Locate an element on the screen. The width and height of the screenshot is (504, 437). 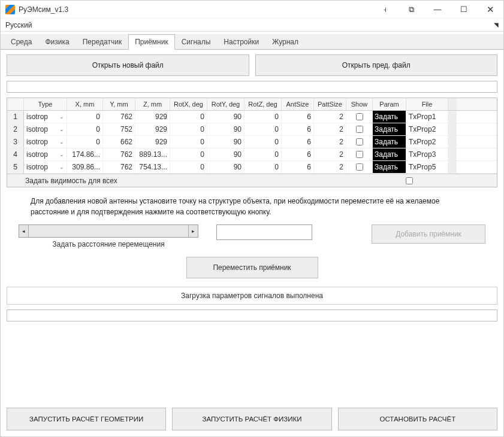
table-row: 1isotrop⌄0762929090062ЗадатьTxProp1 is located at coordinates (252, 117).